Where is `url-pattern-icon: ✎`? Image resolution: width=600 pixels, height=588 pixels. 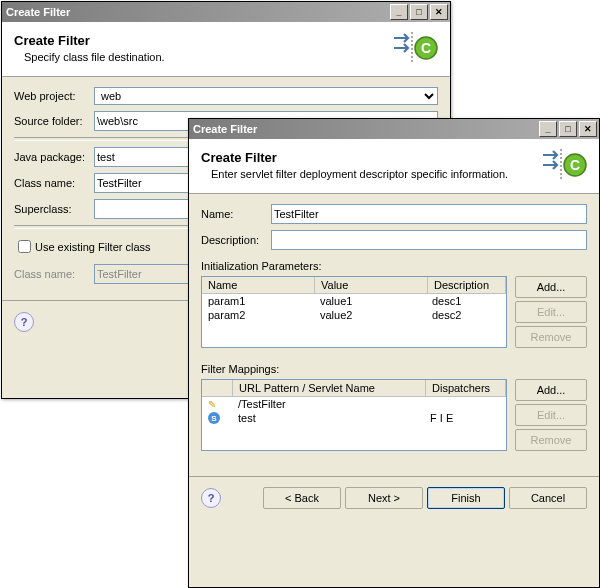
url-pattern-icon: ✎ is located at coordinates (212, 404).